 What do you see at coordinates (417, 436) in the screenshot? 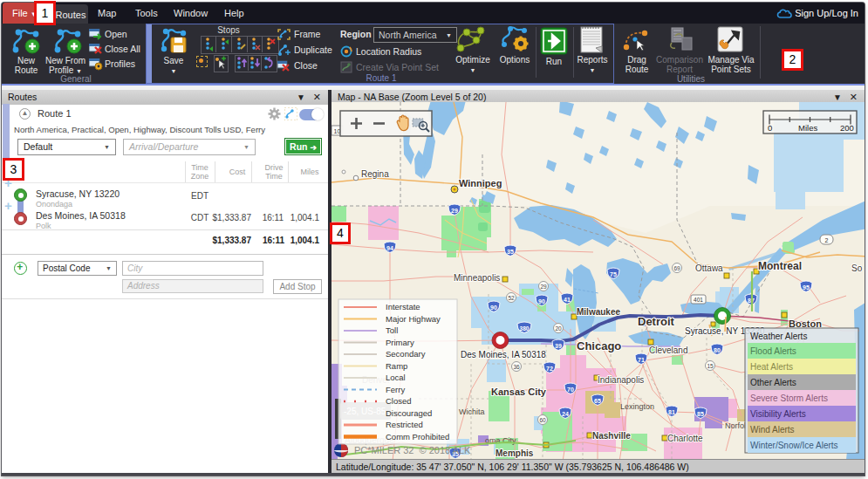
I see `svg-text: Comm Prohibited` at bounding box center [417, 436].